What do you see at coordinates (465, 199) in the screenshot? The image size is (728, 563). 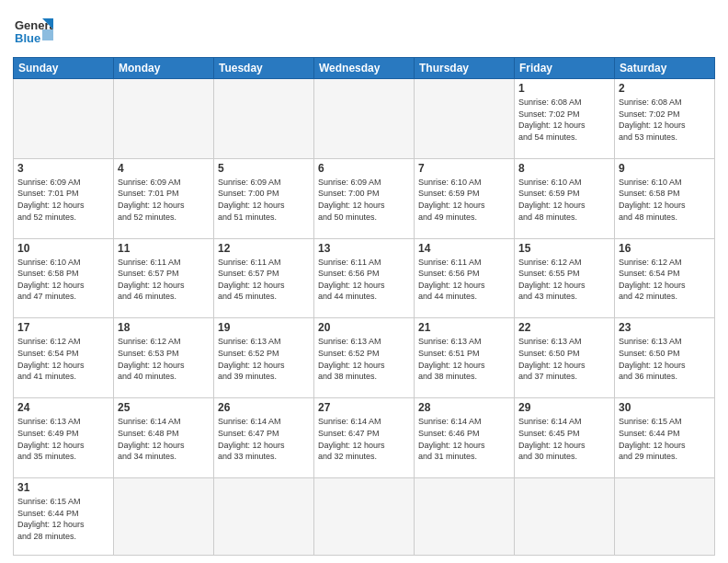 I see `calendar-cell: 7Sunrise: 6:10 AM Sunset: 6:59 PM Daylig…` at bounding box center [465, 199].